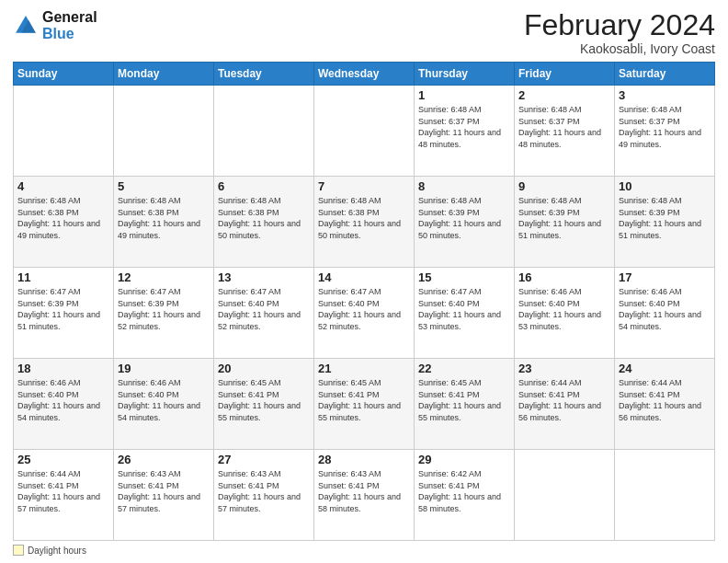 The height and width of the screenshot is (563, 728). Describe the element at coordinates (164, 278) in the screenshot. I see `day-number: 12` at that location.